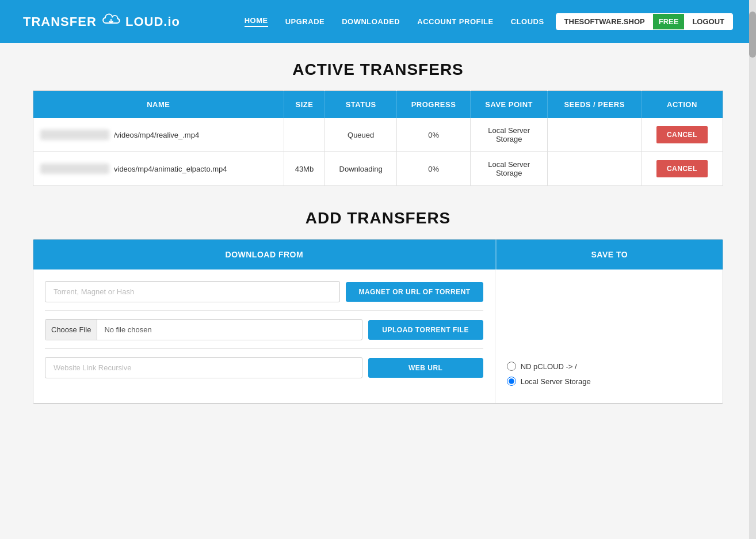 This screenshot has height=539, width=756. I want to click on nav-downloaded: DOWNLOADED, so click(371, 22).